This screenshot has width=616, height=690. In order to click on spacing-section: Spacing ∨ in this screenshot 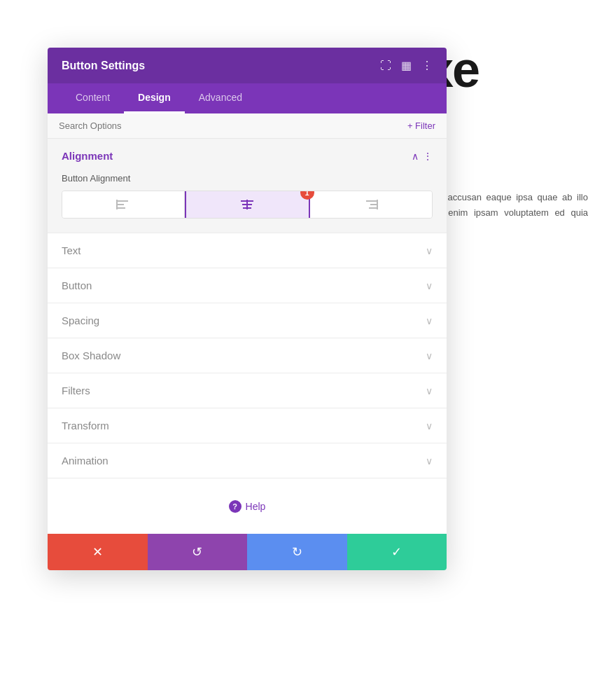, I will do `click(247, 321)`.